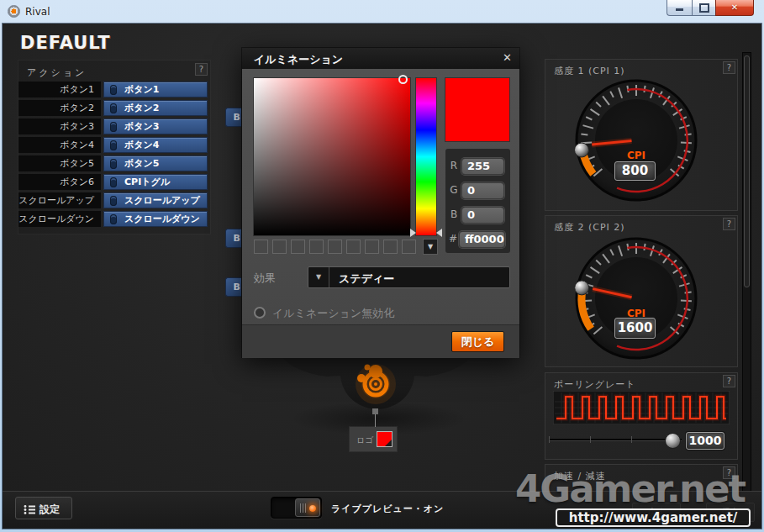 This screenshot has height=532, width=764. What do you see at coordinates (454, 214) in the screenshot?
I see `b-label: B` at bounding box center [454, 214].